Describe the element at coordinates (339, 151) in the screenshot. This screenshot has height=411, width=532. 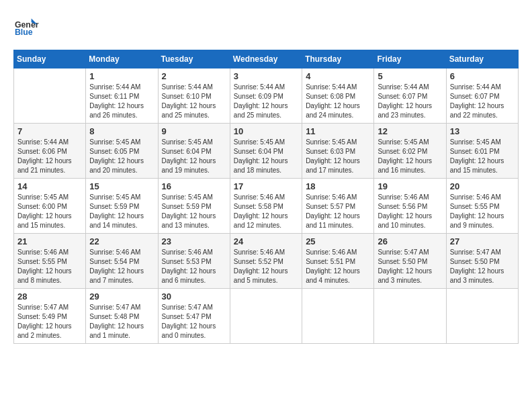
I see `calendar-cell: 11Sunrise: 5:45 AM Sunset: 6:03 PM Dayli…` at that location.